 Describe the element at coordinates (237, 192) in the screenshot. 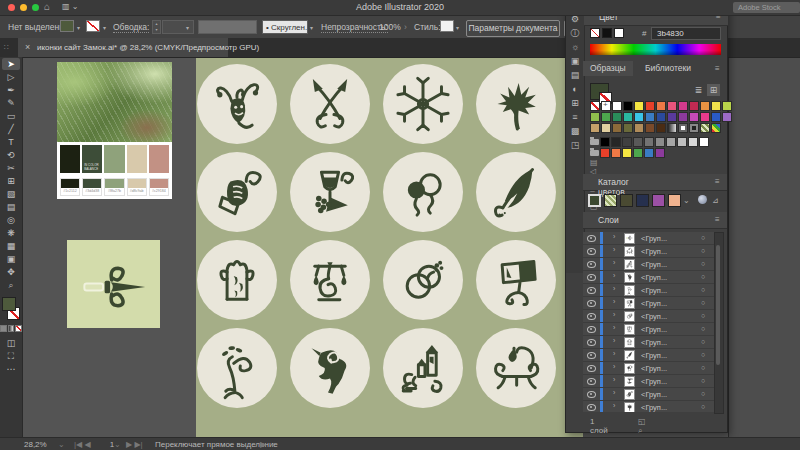

I see `icon-circle-hand-cuff` at that location.